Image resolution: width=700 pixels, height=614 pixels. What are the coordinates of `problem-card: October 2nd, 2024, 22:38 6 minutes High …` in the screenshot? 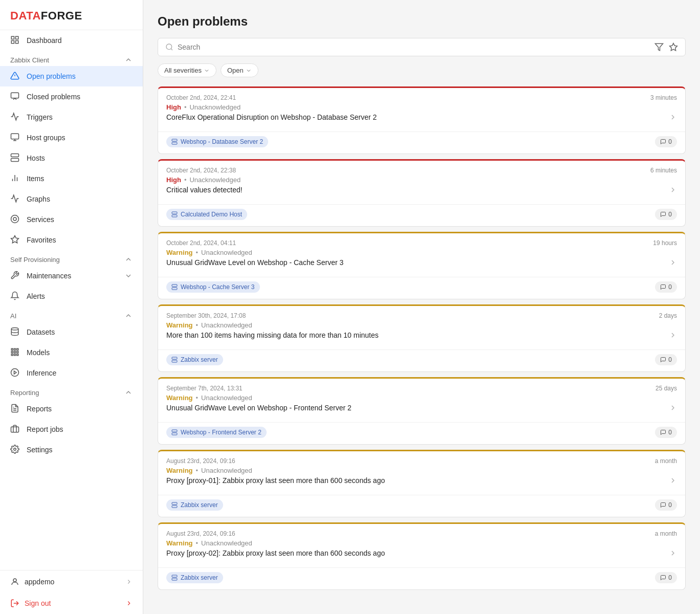 It's located at (422, 193).